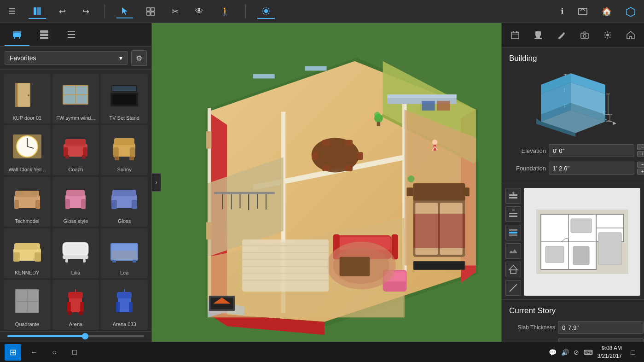 Image resolution: width=644 pixels, height=362 pixels. Describe the element at coordinates (85, 336) in the screenshot. I see `slider-thumb` at that location.